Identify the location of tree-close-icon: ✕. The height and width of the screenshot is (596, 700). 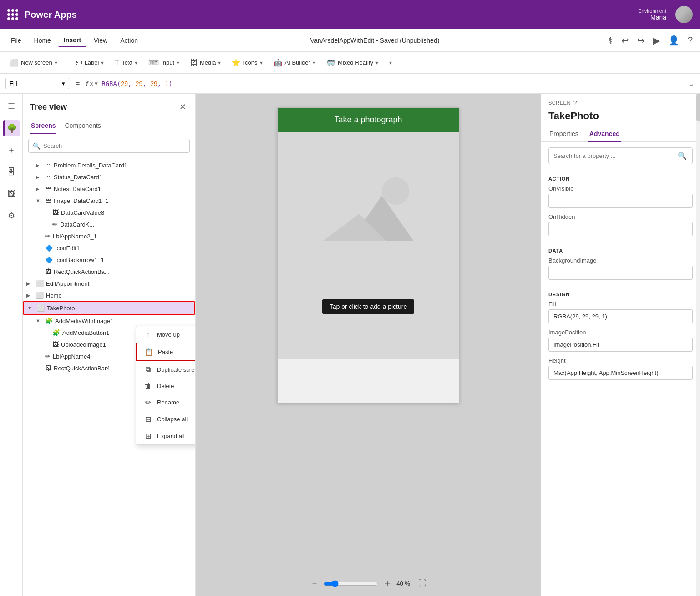
(183, 107).